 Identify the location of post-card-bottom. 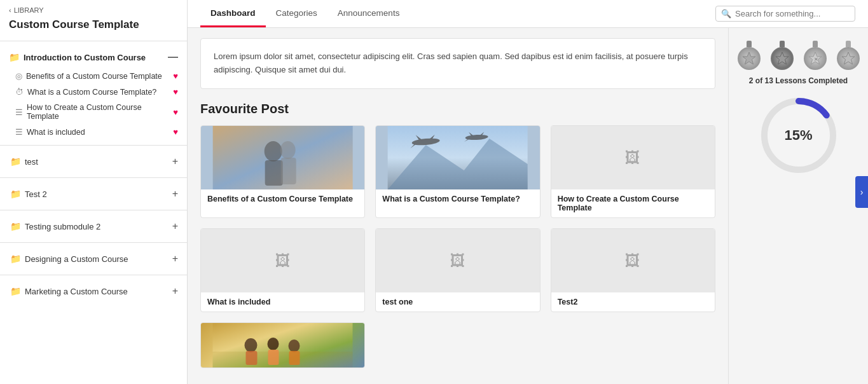
(282, 345).